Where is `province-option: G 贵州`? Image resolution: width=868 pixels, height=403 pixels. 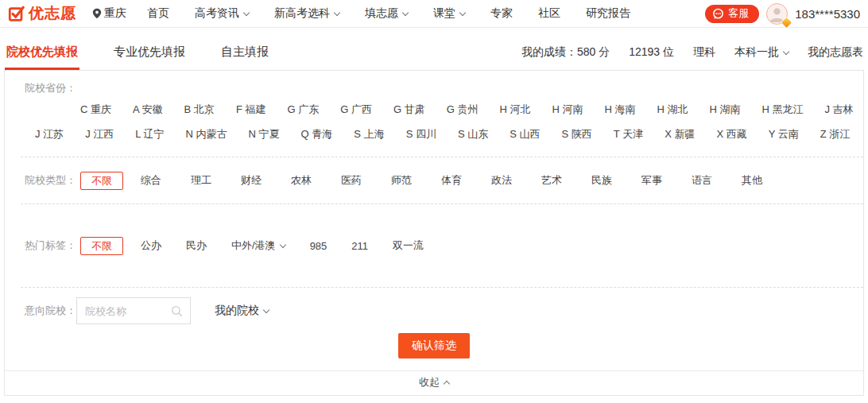
province-option: G 贵州 is located at coordinates (463, 110).